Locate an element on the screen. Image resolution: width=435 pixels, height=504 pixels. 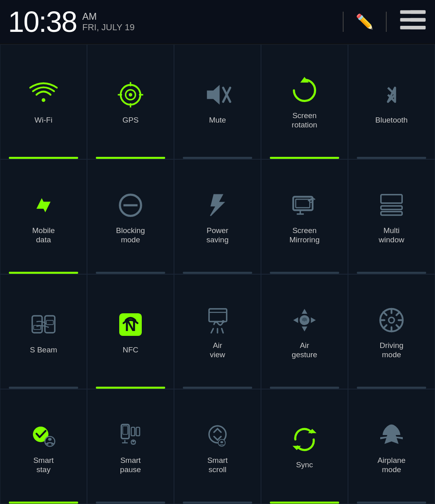
smart-stay-label: Smartstay is located at coordinates (44, 465).